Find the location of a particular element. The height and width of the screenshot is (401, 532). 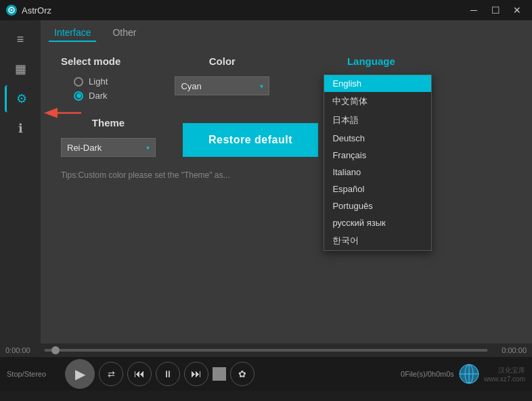

lang-option-spanish: Español is located at coordinates (378, 189).